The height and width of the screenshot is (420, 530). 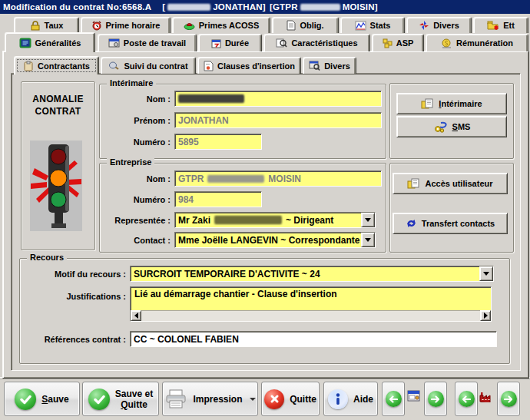 What do you see at coordinates (58, 43) in the screenshot?
I see `tab-label: Généralités` at bounding box center [58, 43].